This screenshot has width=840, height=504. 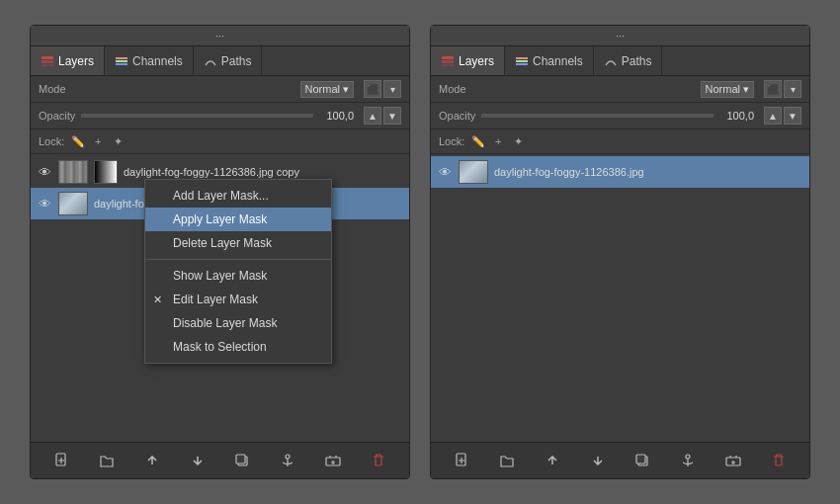 I want to click on left-opacity-up: ▲, so click(x=373, y=116).